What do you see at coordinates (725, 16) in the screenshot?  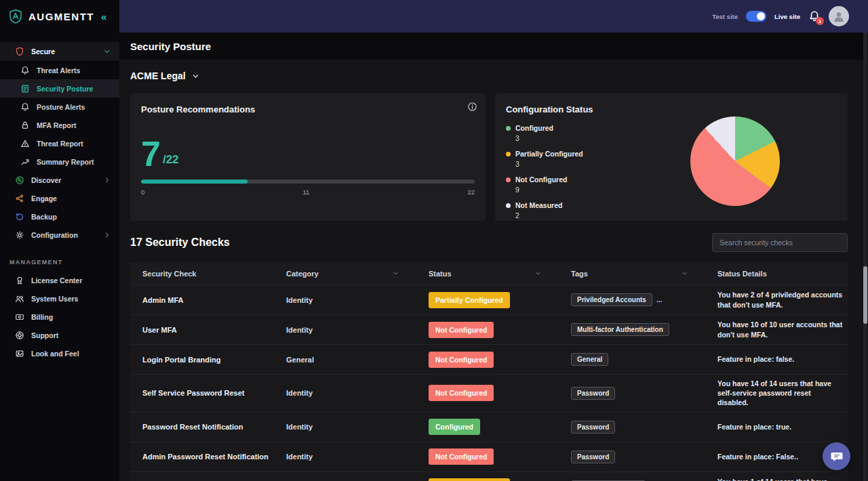 I see `test-site-label: Test site` at bounding box center [725, 16].